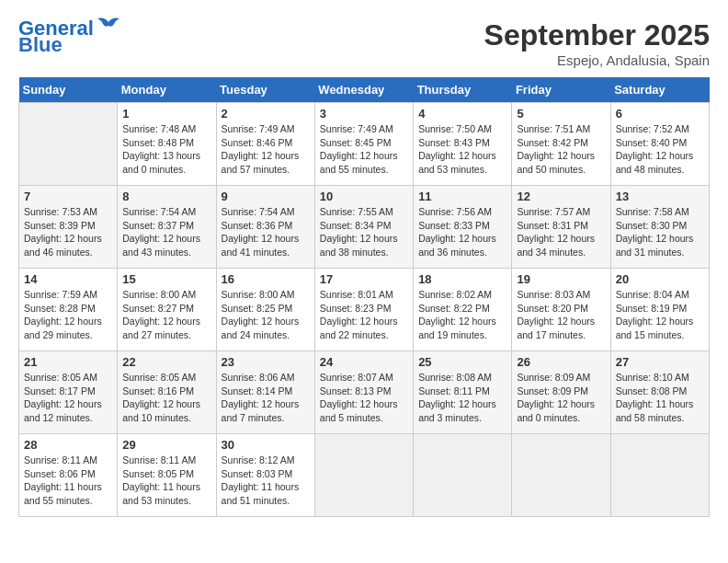 Image resolution: width=728 pixels, height=563 pixels. What do you see at coordinates (261, 315) in the screenshot?
I see `cell-details: Sunrise: 8:00 AMSunset: 8:25 PMDaylight:…` at bounding box center [261, 315].